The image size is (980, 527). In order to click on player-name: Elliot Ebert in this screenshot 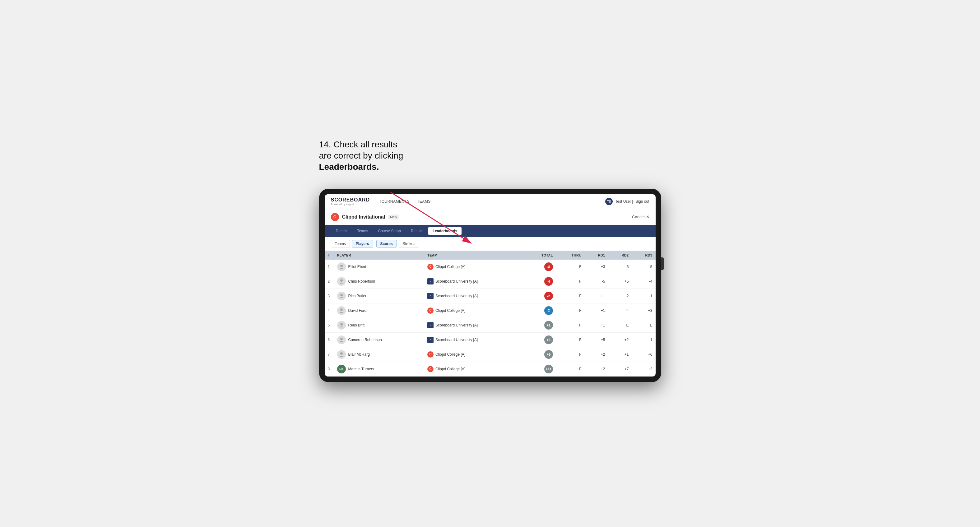, I will do `click(358, 267)`.